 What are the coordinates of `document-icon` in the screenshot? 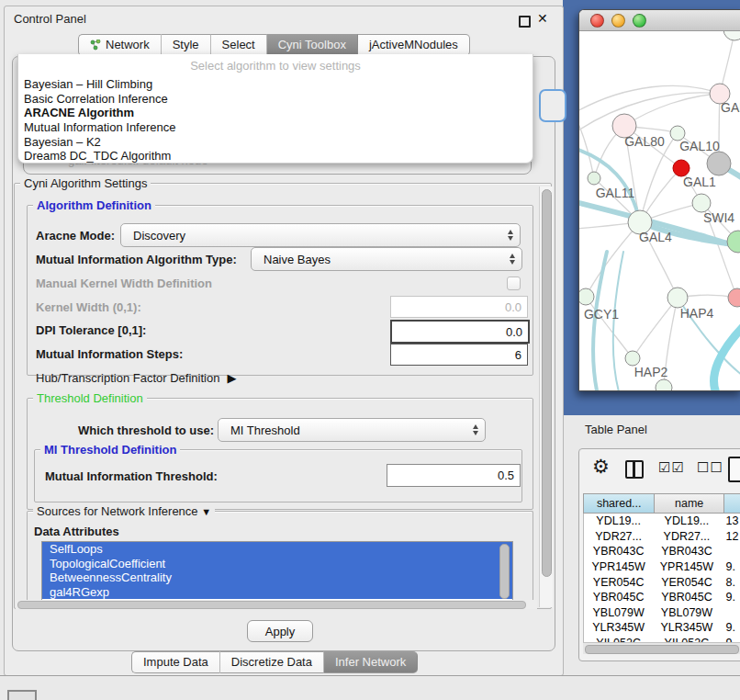 It's located at (734, 469).